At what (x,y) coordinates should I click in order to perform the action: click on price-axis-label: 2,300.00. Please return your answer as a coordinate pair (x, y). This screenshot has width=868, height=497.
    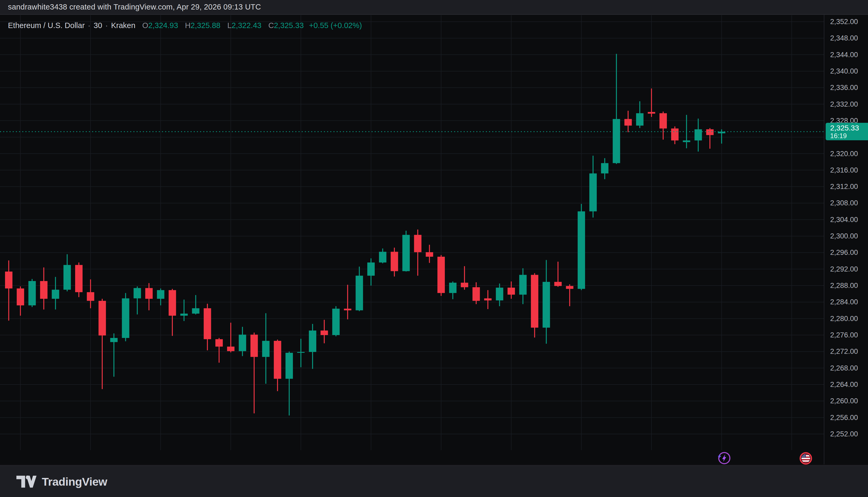
    Looking at the image, I should click on (844, 236).